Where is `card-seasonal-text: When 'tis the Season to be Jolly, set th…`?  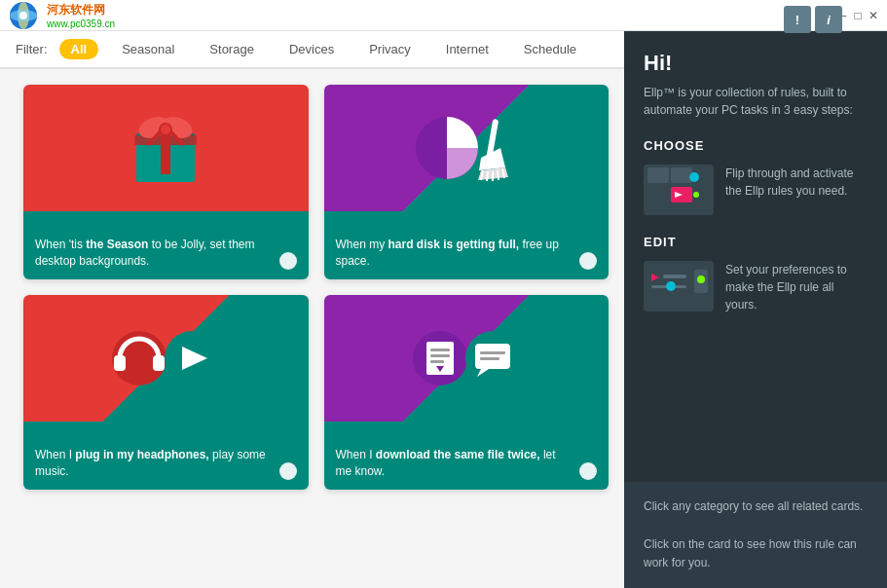 card-seasonal-text: When 'tis the Season to be Jolly, set th… is located at coordinates (154, 253).